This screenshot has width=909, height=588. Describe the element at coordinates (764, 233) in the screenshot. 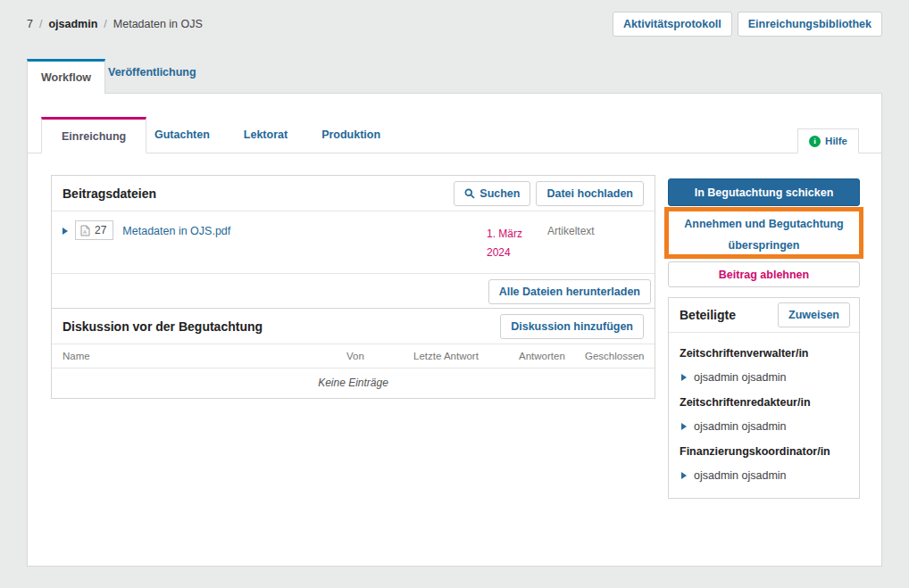

I see `accept-skip-review-button: Annehmen und Begutachtung überspringen` at that location.